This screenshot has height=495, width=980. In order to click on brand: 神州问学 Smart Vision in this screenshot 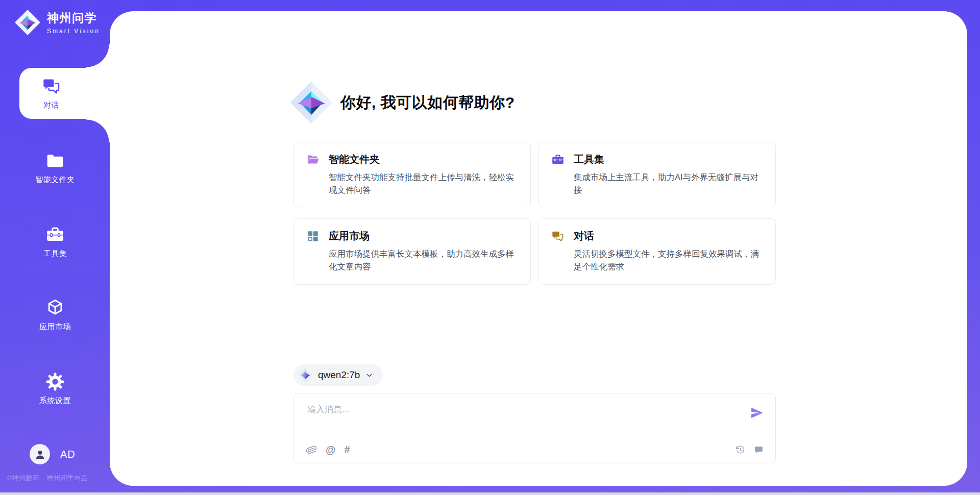, I will do `click(57, 22)`.